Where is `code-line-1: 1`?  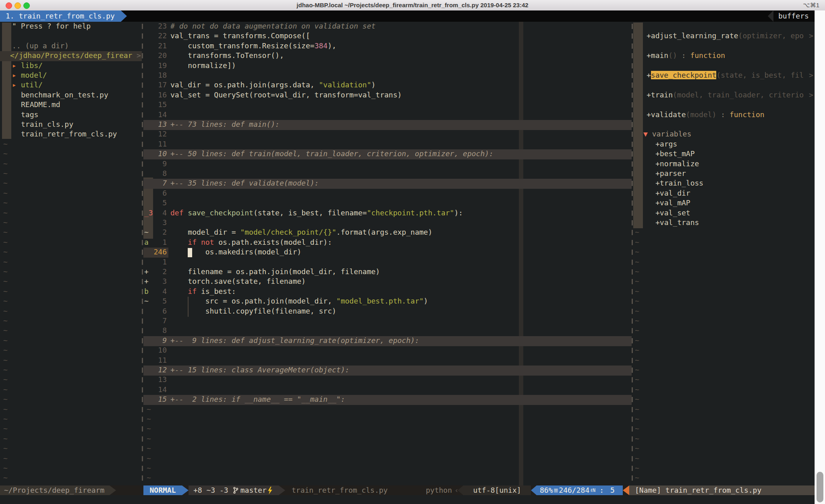
code-line-1: 1 is located at coordinates (388, 262).